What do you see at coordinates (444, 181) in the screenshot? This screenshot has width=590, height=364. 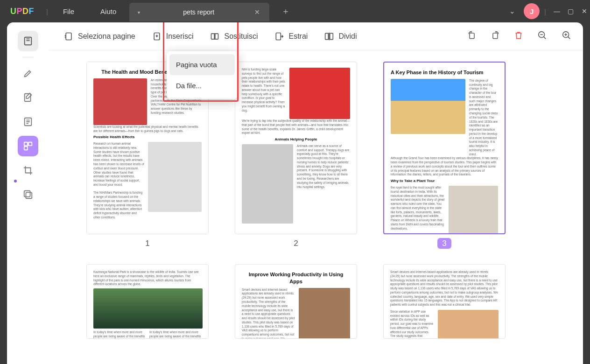 I see `p3-h2: Why to Take a Plant Tour` at bounding box center [444, 181].